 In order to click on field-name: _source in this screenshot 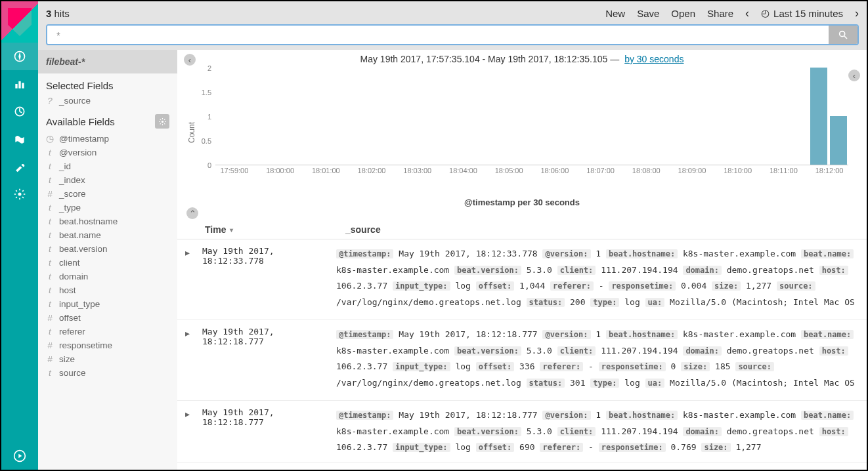, I will do `click(75, 101)`.